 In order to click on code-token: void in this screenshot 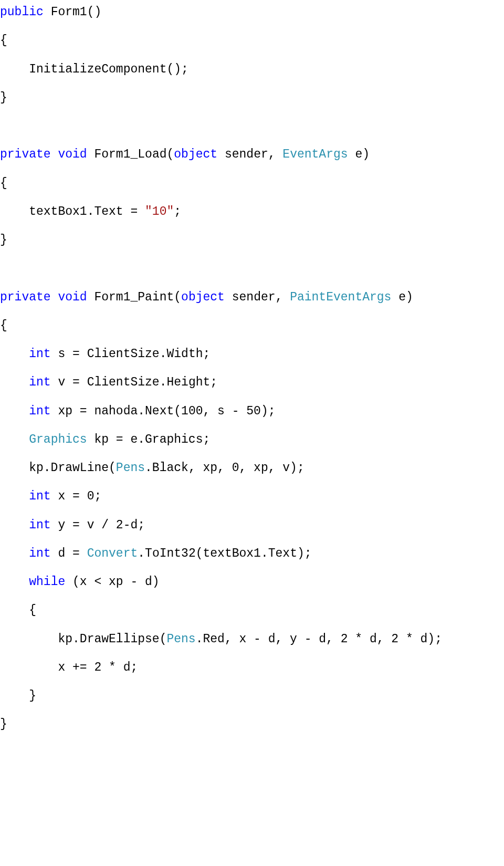, I will do `click(72, 154)`.